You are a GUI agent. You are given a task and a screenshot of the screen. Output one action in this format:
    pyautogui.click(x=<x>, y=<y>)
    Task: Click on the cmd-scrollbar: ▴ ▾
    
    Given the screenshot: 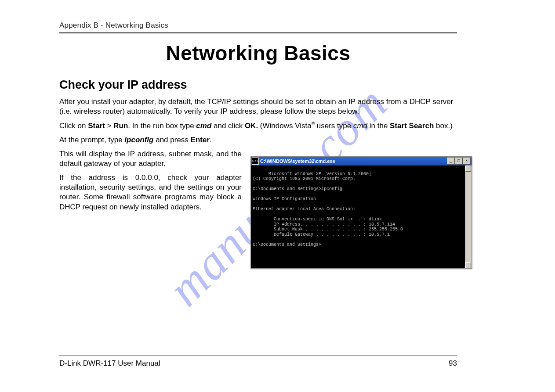 What is the action you would take?
    pyautogui.click(x=468, y=217)
    